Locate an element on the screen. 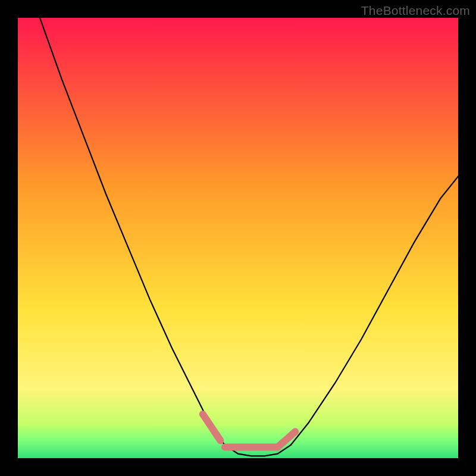 The height and width of the screenshot is (476, 476). highlight-segment-right is located at coordinates (287, 440).